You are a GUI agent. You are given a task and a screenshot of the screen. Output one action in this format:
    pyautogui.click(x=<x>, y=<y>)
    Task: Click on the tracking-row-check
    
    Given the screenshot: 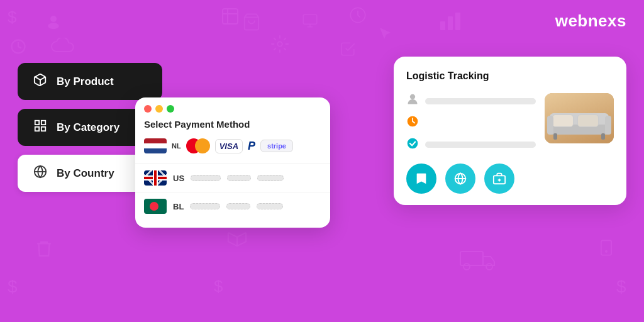 What is the action you would take?
    pyautogui.click(x=471, y=145)
    